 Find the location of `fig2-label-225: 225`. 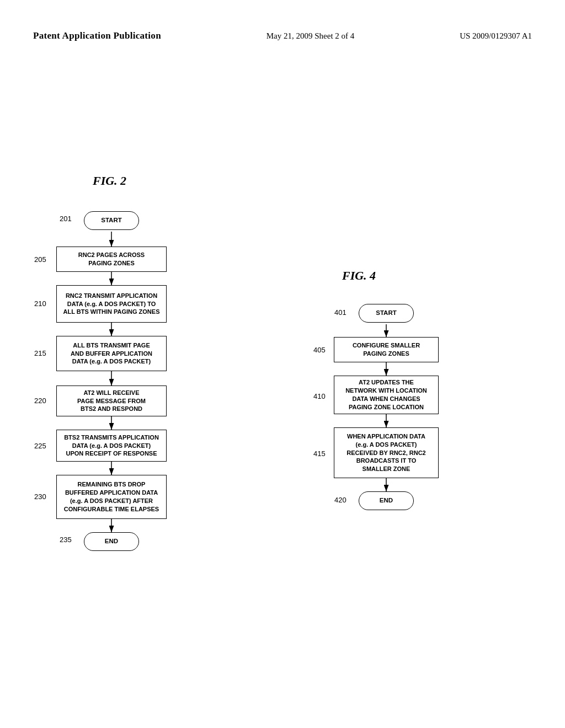

fig2-label-225: 225 is located at coordinates (40, 446).